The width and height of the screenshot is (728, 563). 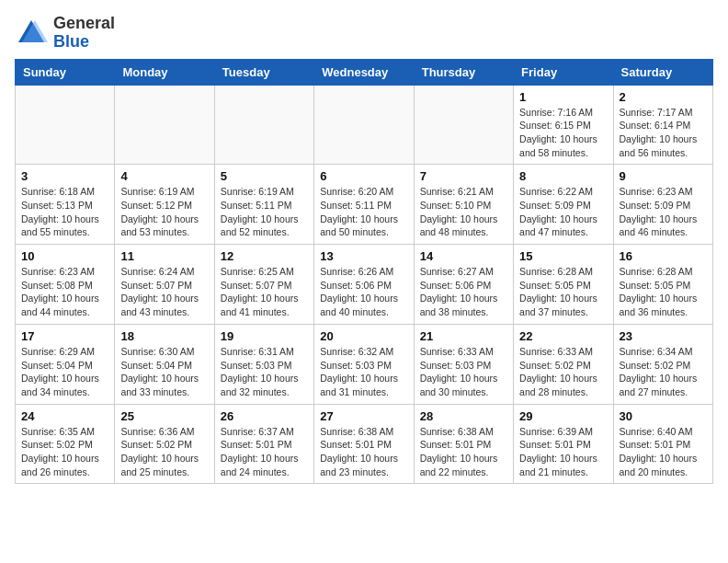 I want to click on day-info: Sunrise: 6:33 AM Sunset: 5:02 PM Dayligh…, so click(x=563, y=372).